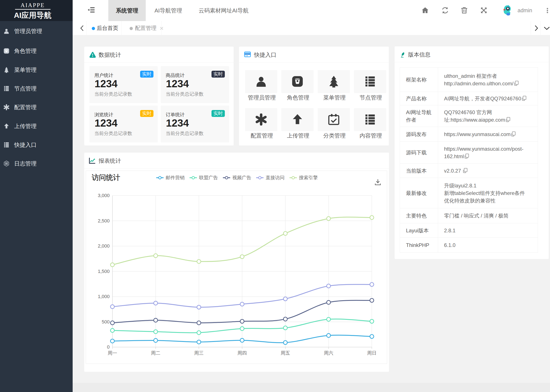  I want to click on svg-text: 1,500, so click(104, 271).